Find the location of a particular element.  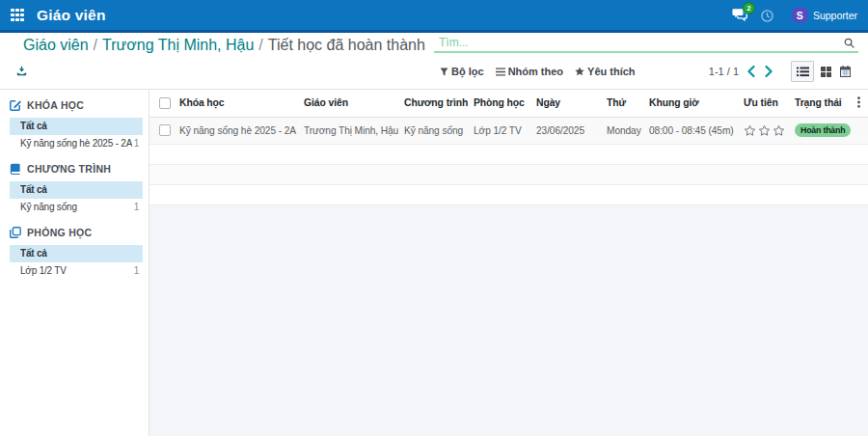

edit-icon is located at coordinates (15, 105).